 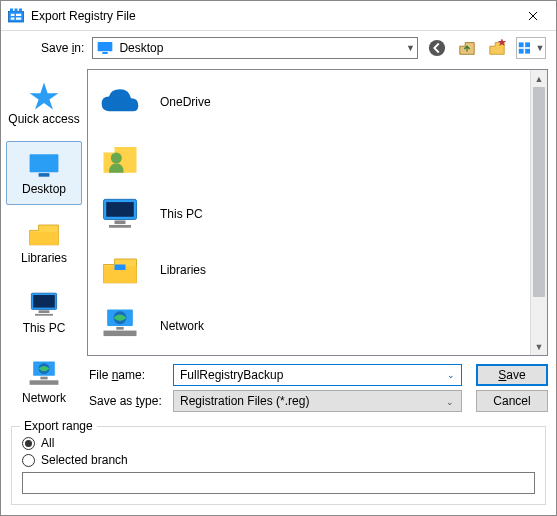 I want to click on place-desktop: Desktop, so click(x=44, y=173).